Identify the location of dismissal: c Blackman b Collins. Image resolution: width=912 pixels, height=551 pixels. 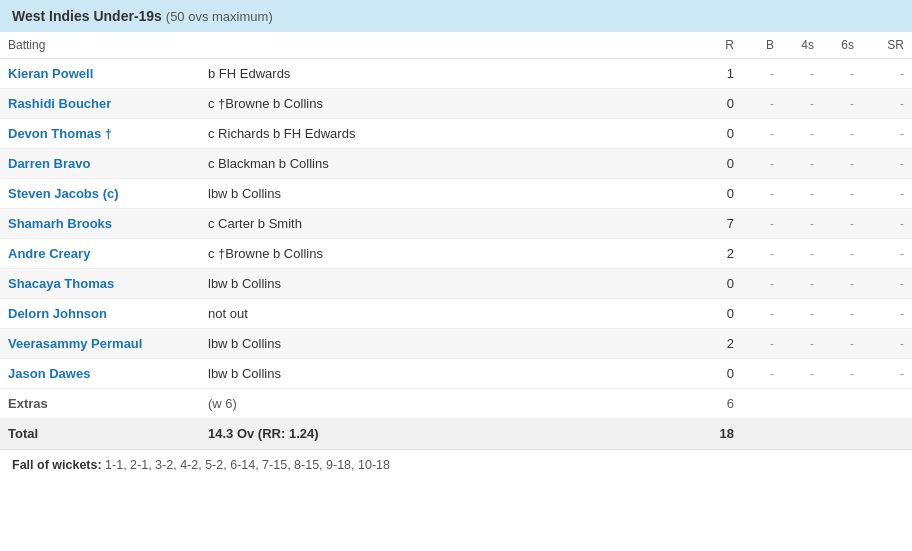
(451, 164).